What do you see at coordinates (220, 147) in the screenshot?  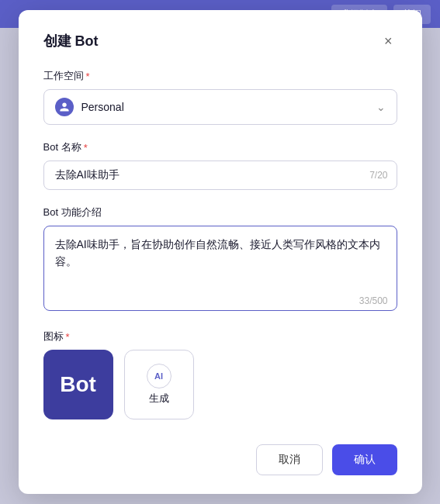 I see `bot-name-label: Bot 名称 *` at bounding box center [220, 147].